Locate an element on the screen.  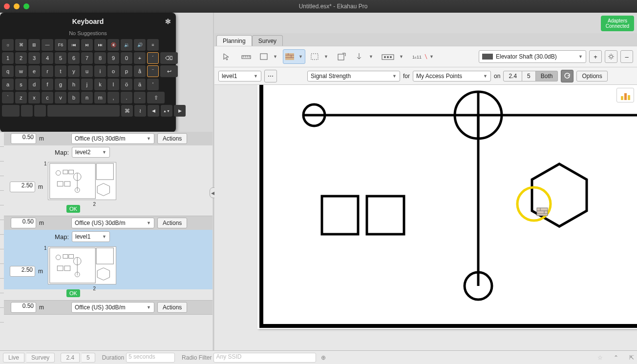
key-o: o is located at coordinates (113, 71).